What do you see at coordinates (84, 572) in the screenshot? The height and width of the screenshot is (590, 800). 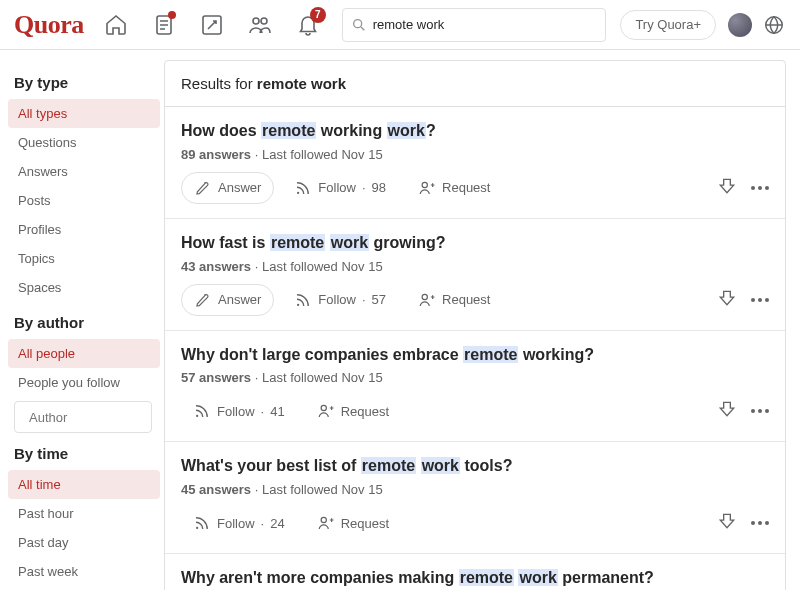 I see `sidebar-time-item: Past week` at bounding box center [84, 572].